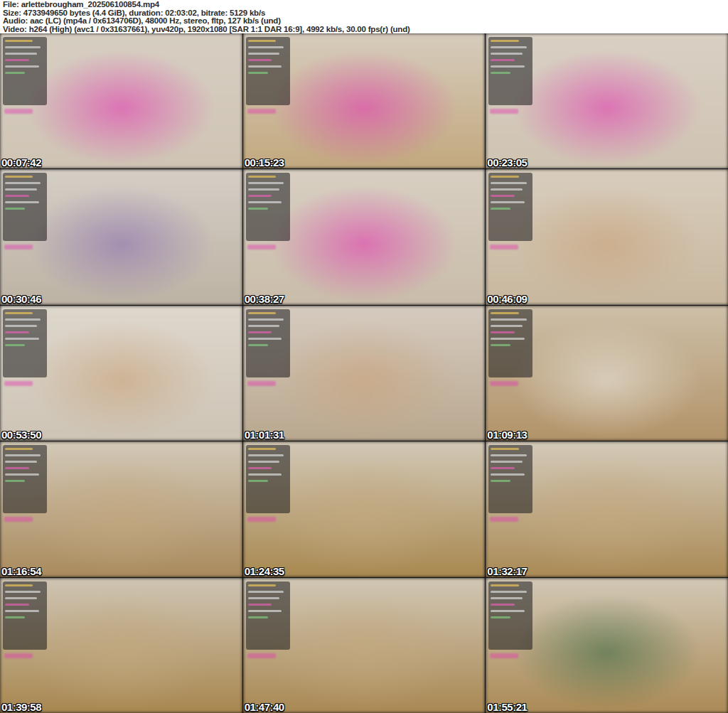  I want to click on video-thumbnail: 01:32:17, so click(607, 509).